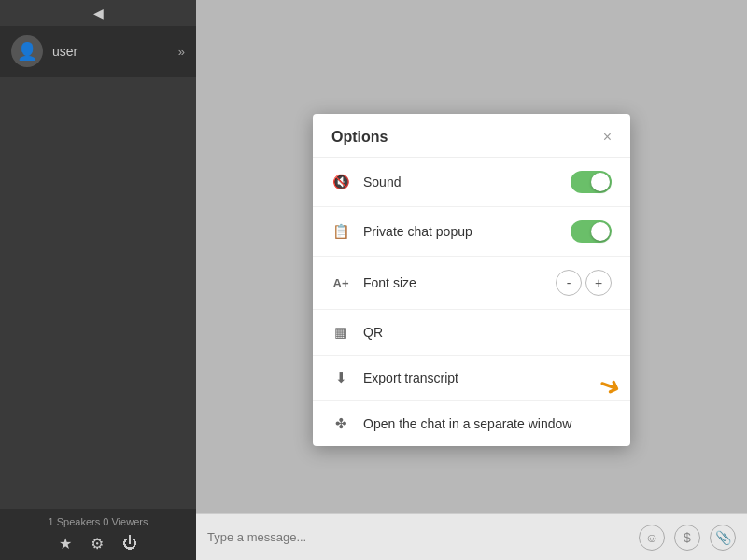 The image size is (747, 560). Describe the element at coordinates (374, 283) in the screenshot. I see `font-size-item-left: A+ Font size` at that location.